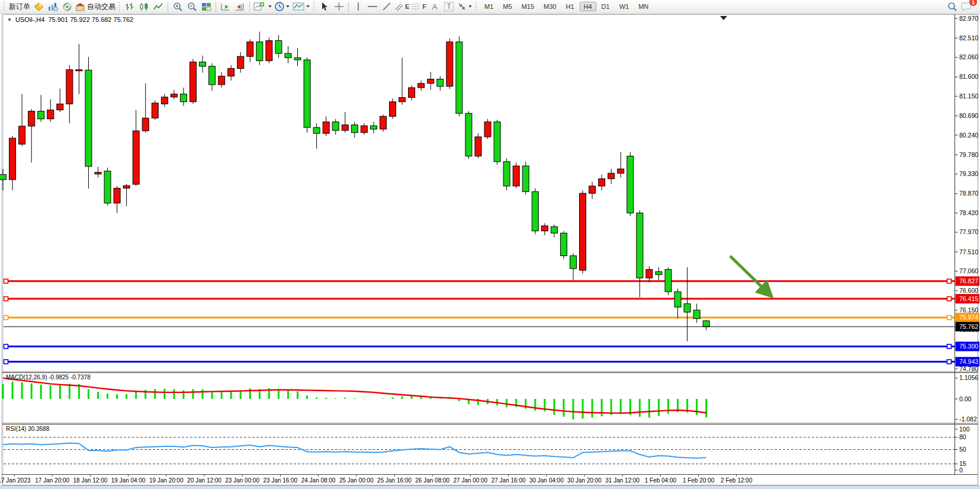  Describe the element at coordinates (372, 7) in the screenshot. I see `horizontal-line-tool-button` at that location.